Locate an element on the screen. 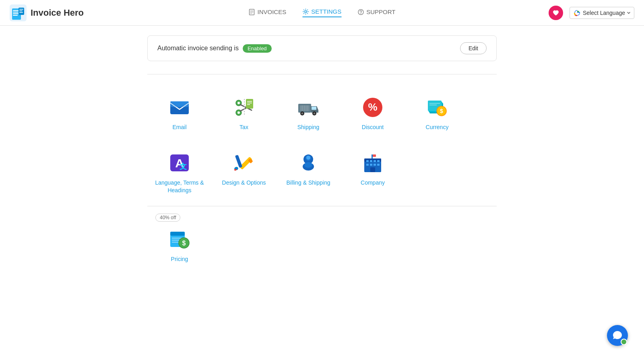 The width and height of the screenshot is (644, 362). chat-bubble is located at coordinates (617, 335).